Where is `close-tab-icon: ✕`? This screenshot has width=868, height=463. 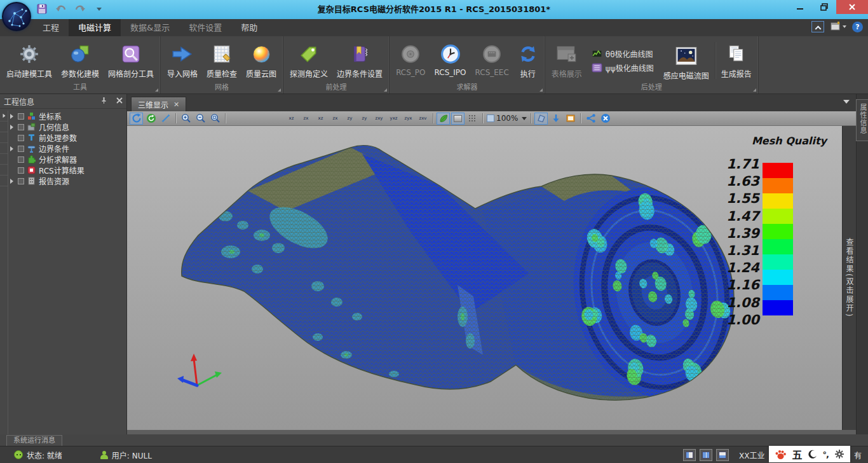
close-tab-icon: ✕ is located at coordinates (177, 104).